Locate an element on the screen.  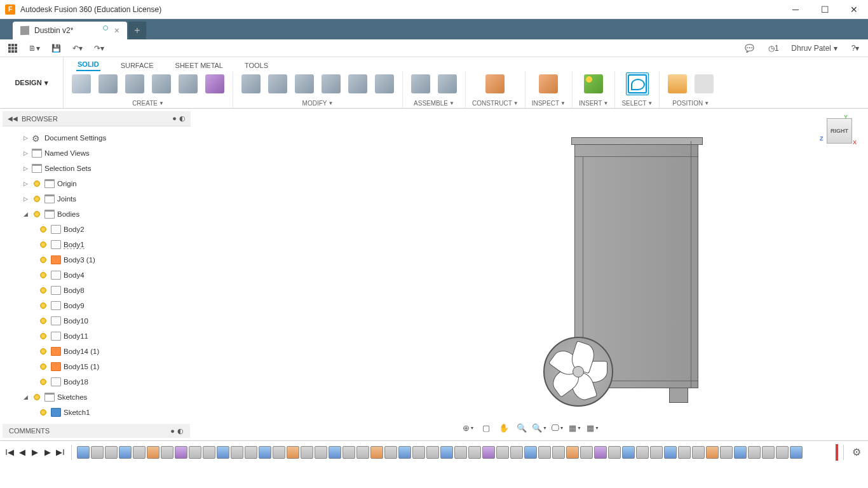
tab-solid: SOLID is located at coordinates (88, 65).